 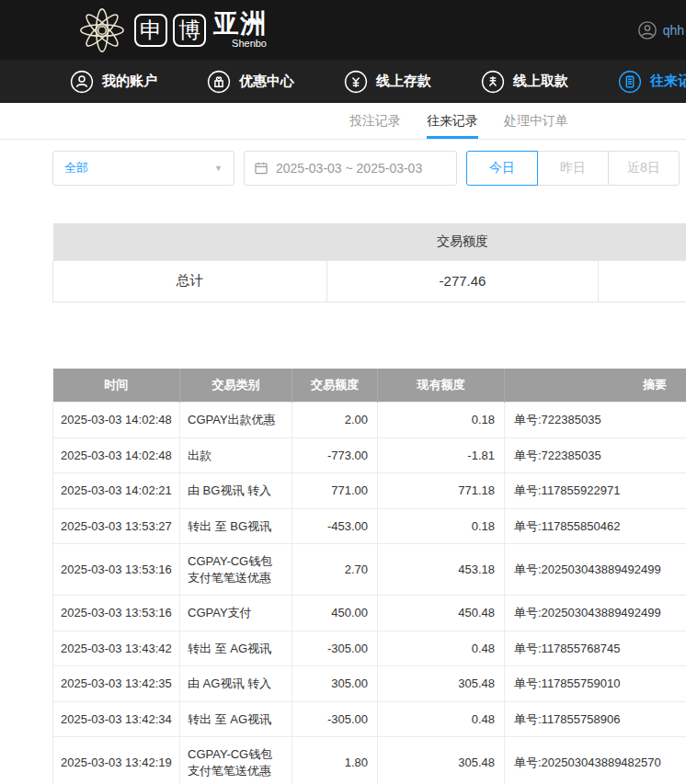 What do you see at coordinates (240, 29) in the screenshot?
I see `logo-region: 亚洲 Shenbo` at bounding box center [240, 29].